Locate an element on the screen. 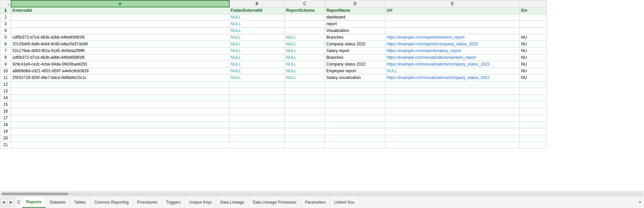 The image size is (644, 208). table-cell: Visualization is located at coordinates (355, 31).